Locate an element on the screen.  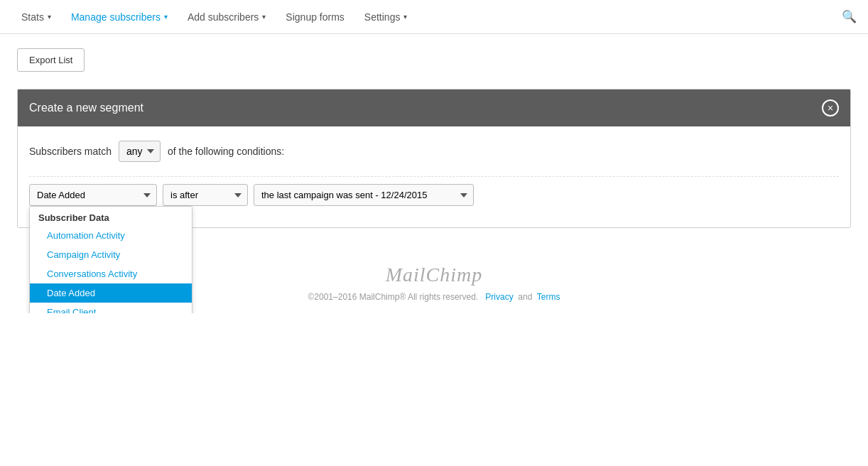
export-list-button: Export List is located at coordinates (51, 60).